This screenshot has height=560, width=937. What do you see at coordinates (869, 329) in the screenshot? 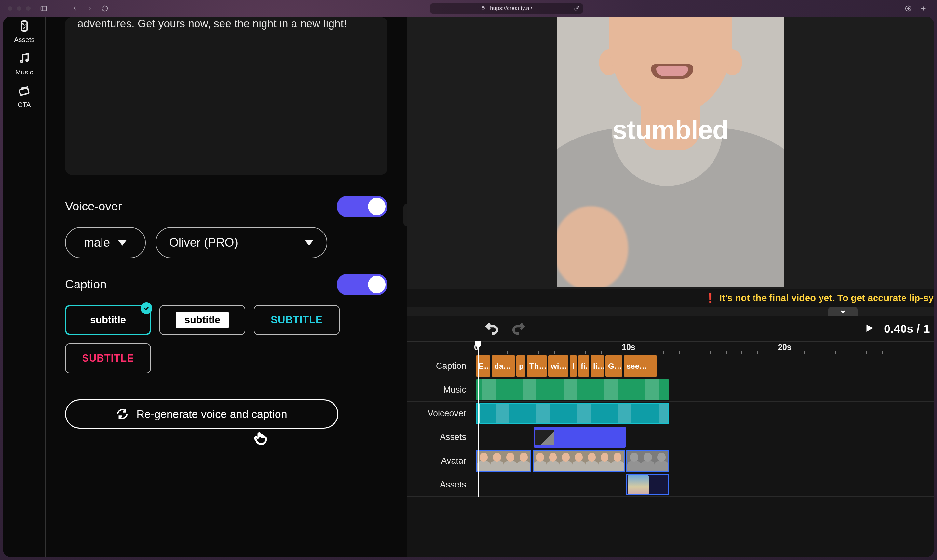
I see `play-button` at bounding box center [869, 329].